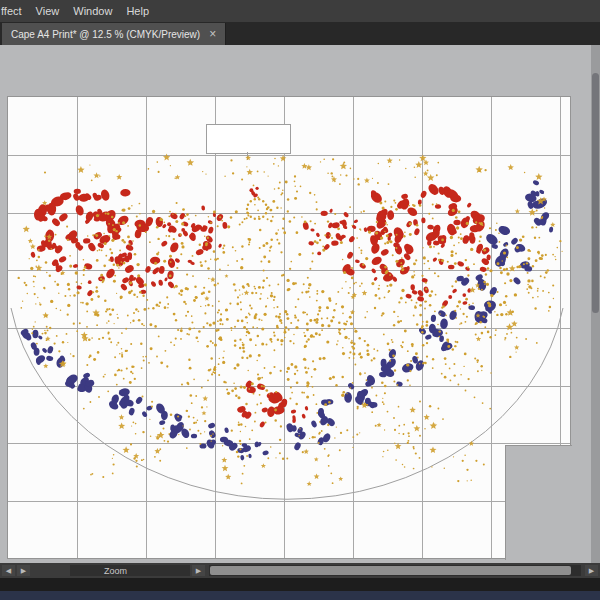  I want to click on horizontal-scroll-thumb, so click(390, 570).